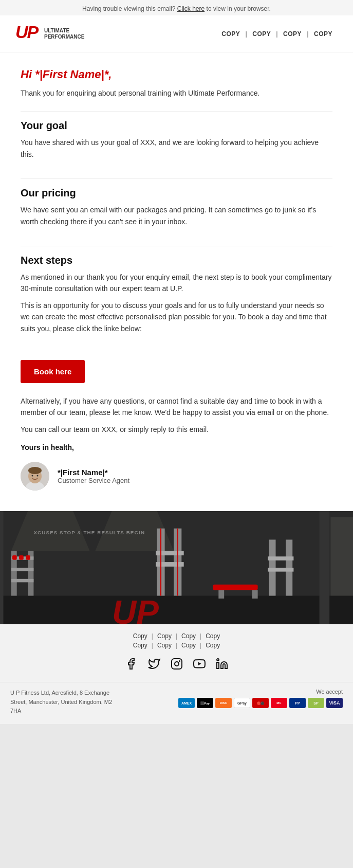 This screenshot has height=868, width=353. I want to click on gpay-badge: GPay, so click(242, 703).